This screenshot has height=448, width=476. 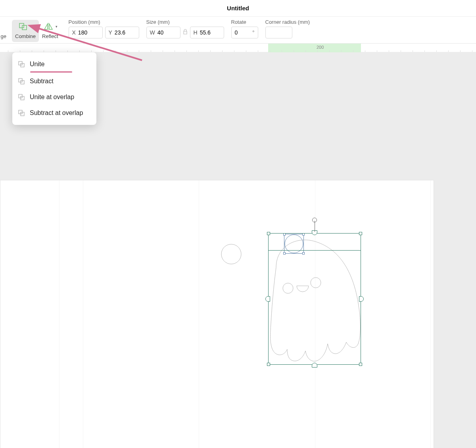 What do you see at coordinates (185, 29) in the screenshot?
I see `size-group: Size (mm) W H` at bounding box center [185, 29].